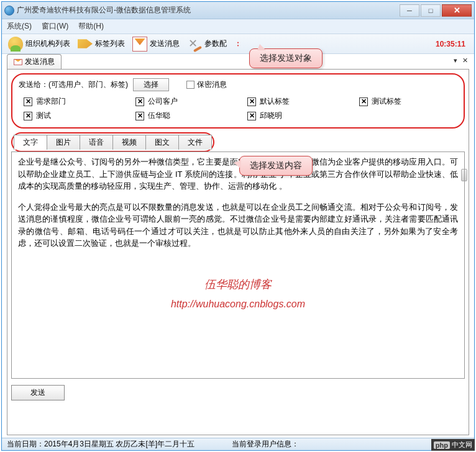 The height and width of the screenshot is (452, 476). I want to click on toolbar: 组织机构列表 标签列表 发送消息 参数配 ： 10:35:11, so click(238, 44).